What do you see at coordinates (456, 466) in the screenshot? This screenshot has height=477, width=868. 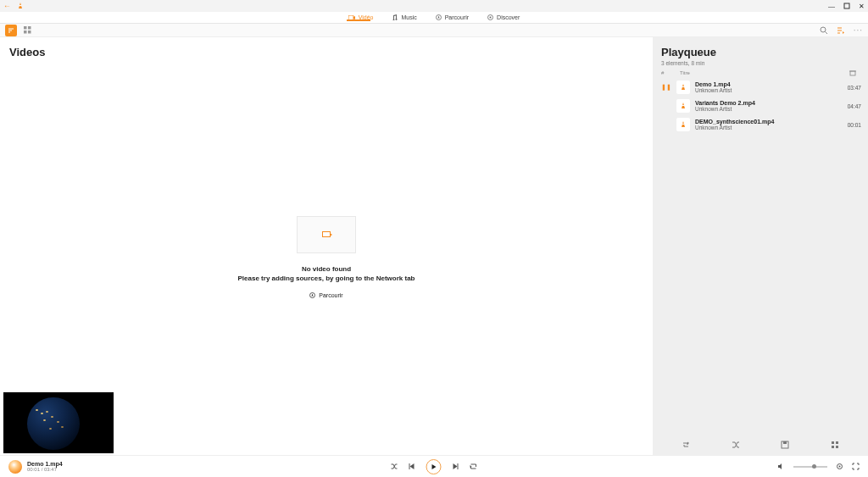 I see `next-icon` at bounding box center [456, 466].